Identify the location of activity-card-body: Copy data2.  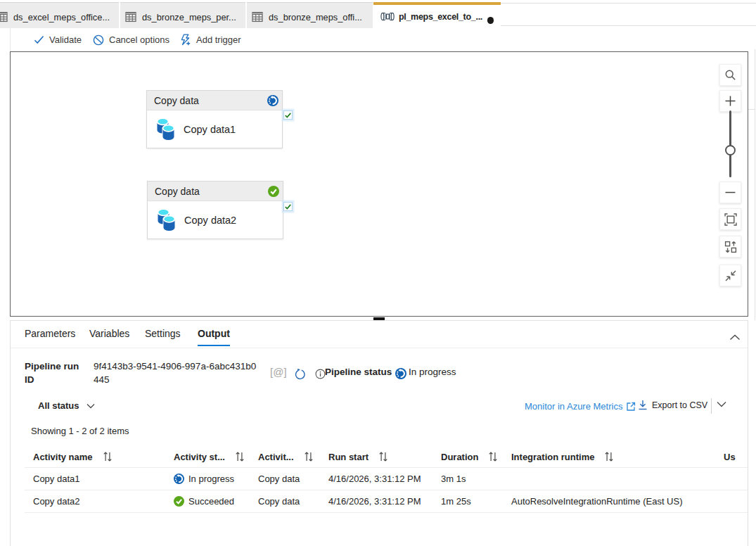
(215, 220).